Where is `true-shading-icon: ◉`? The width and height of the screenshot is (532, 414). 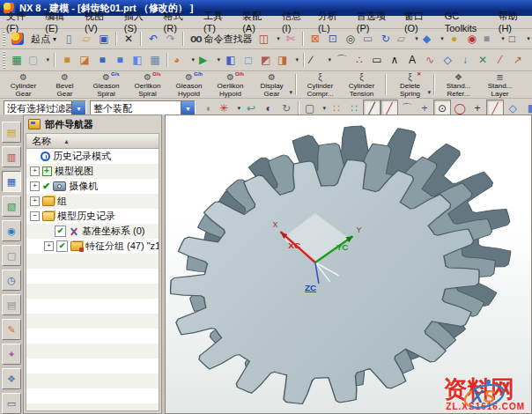
true-shading-icon: ◉ is located at coordinates (472, 39).